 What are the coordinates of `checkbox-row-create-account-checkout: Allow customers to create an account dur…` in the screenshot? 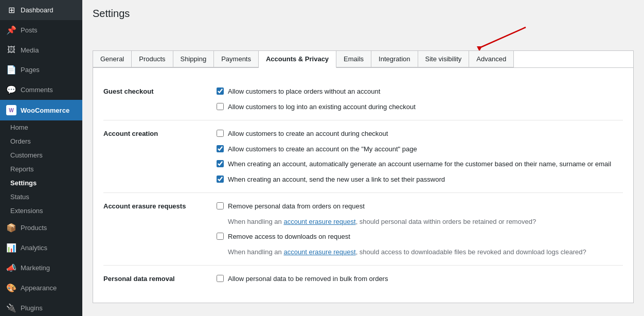 It's located at (420, 134).